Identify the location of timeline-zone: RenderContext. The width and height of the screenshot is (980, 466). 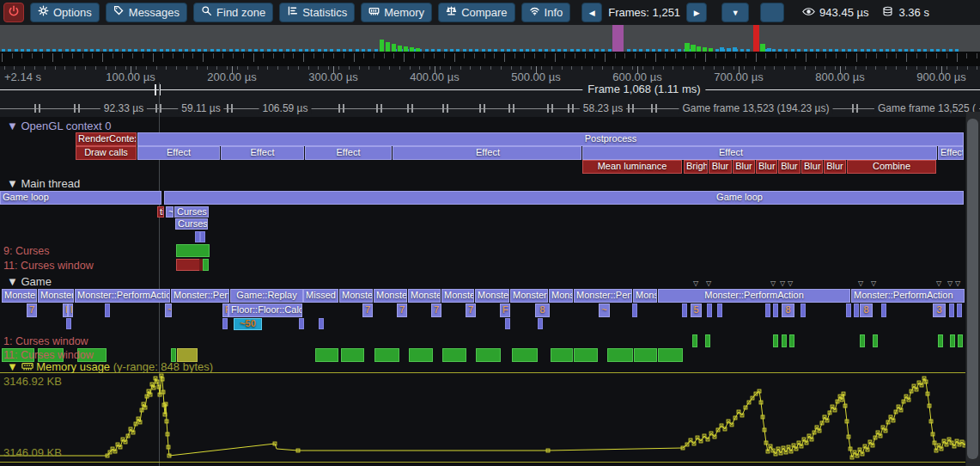
(107, 139).